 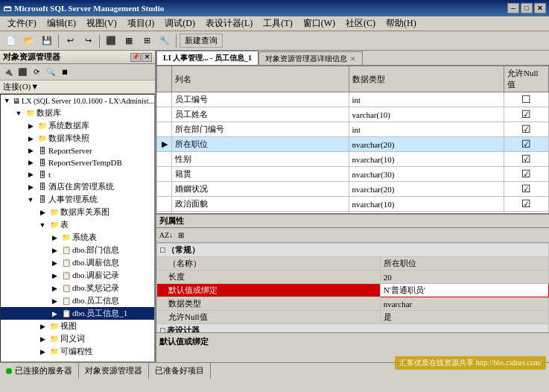 I want to click on tree-item-sysdb: ▶ 📁 系统数据库, so click(x=77, y=125).